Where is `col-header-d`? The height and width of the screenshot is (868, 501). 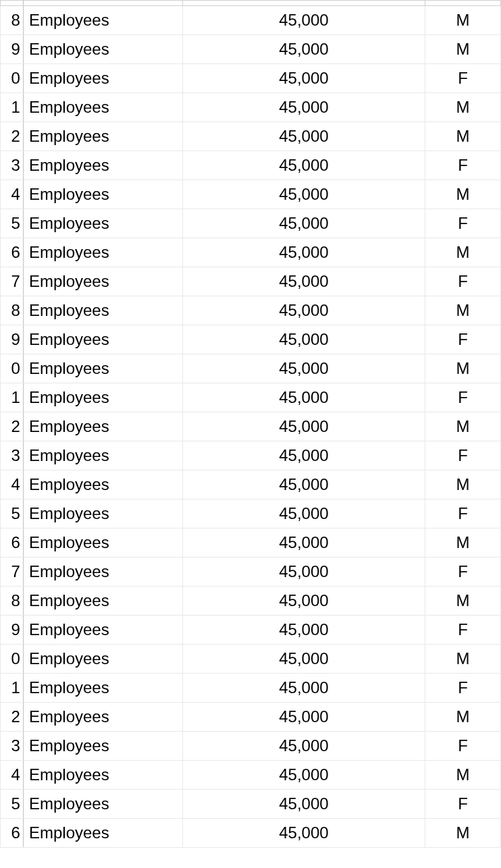 col-header-d is located at coordinates (463, 3).